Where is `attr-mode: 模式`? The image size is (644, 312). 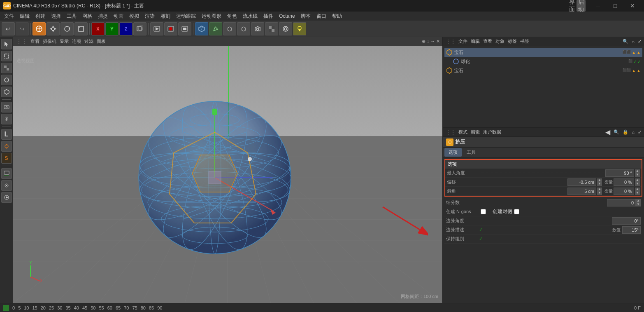 attr-mode: 模式 is located at coordinates (463, 132).